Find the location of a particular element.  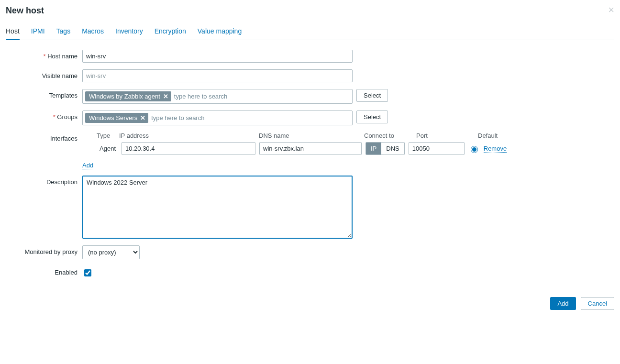

label-visible-name: Visible name is located at coordinates (44, 75).